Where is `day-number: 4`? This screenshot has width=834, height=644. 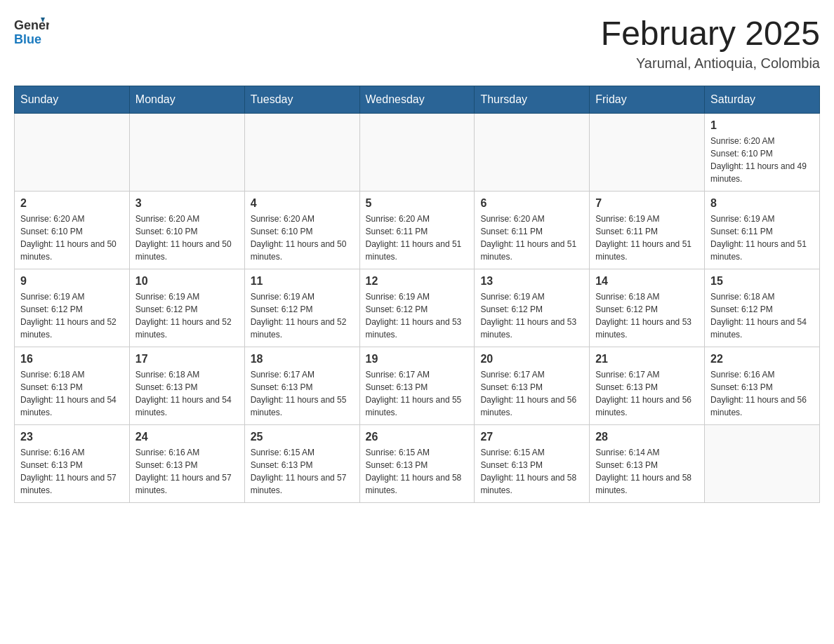 day-number: 4 is located at coordinates (302, 203).